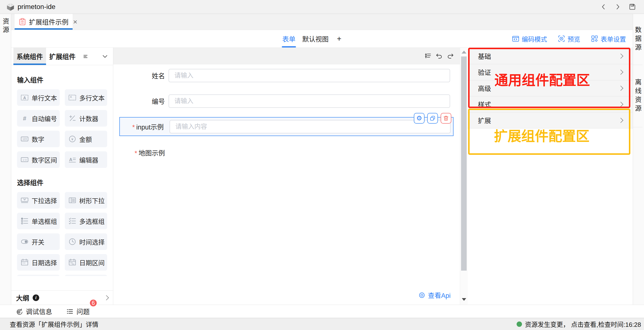 This screenshot has width=644, height=330. Describe the element at coordinates (6, 26) in the screenshot. I see `rail-resources: 资源` at that location.